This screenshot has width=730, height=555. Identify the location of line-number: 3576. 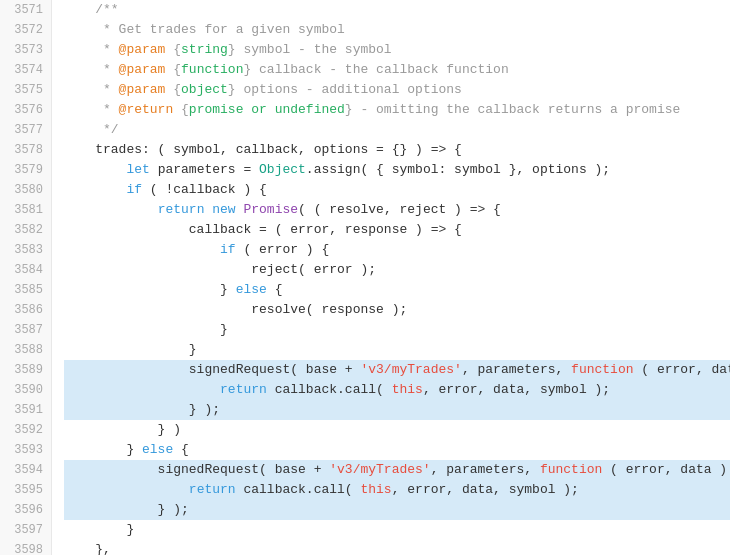
(26, 110).